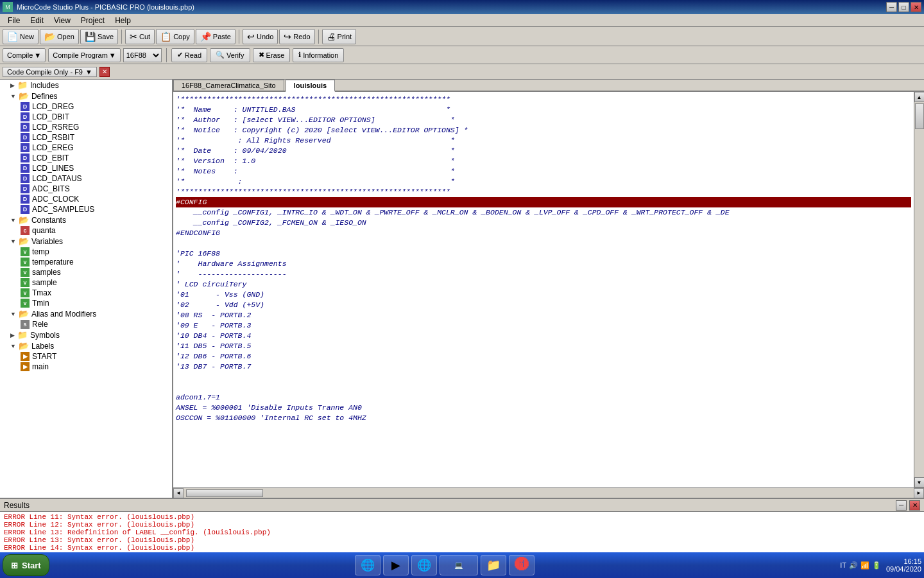  I want to click on tree-samples: v samples, so click(86, 272).